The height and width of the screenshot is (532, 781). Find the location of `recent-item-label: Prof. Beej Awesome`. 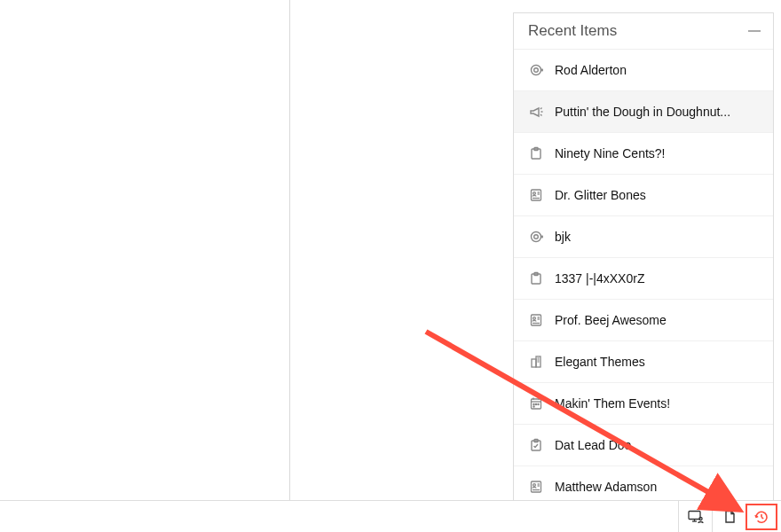

recent-item-label: Prof. Beej Awesome is located at coordinates (657, 320).